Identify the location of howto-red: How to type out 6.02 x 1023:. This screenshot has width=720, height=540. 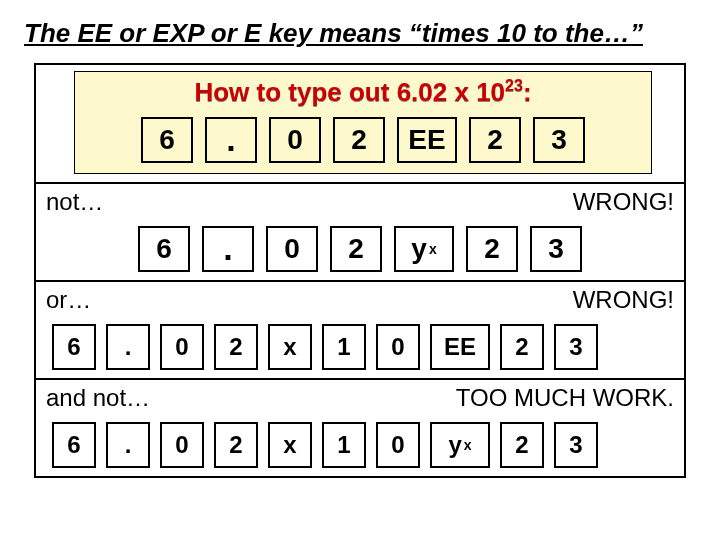
(362, 92).